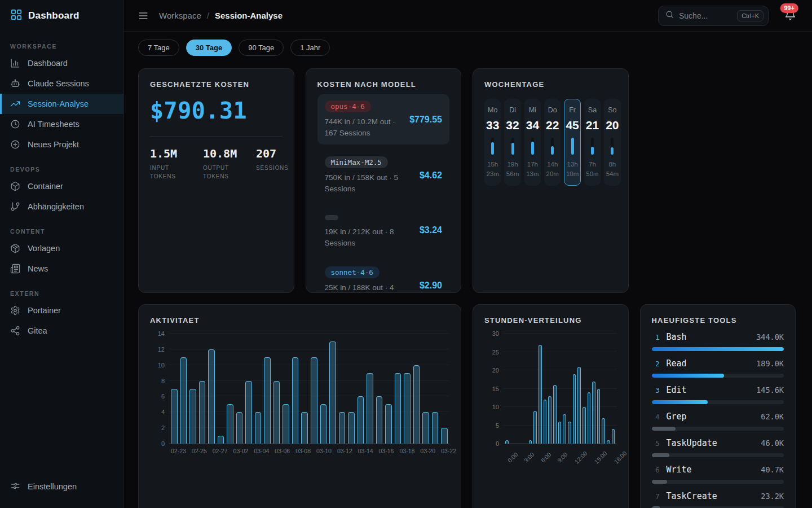 The width and height of the screenshot is (812, 508). What do you see at coordinates (62, 207) in the screenshot?
I see `sidebar-item-abh-ngigkeiten: Abhängigkeiten` at bounding box center [62, 207].